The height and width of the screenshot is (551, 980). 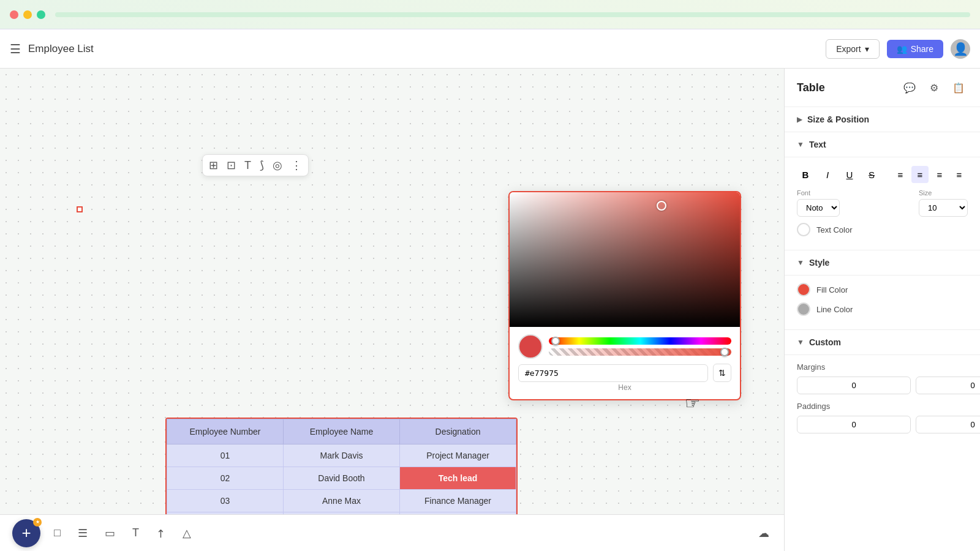 What do you see at coordinates (805, 174) in the screenshot?
I see `bold-button: B` at bounding box center [805, 174].